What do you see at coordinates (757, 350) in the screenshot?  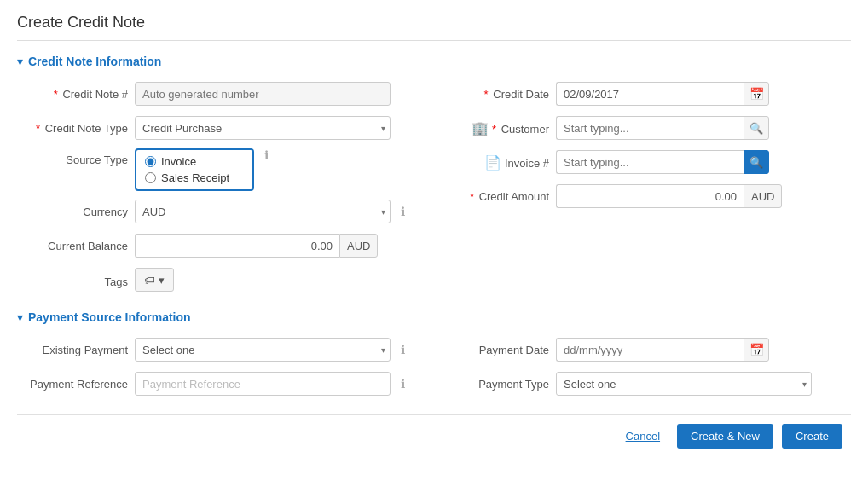 I see `payment-calendar-icon: 📅` at bounding box center [757, 350].